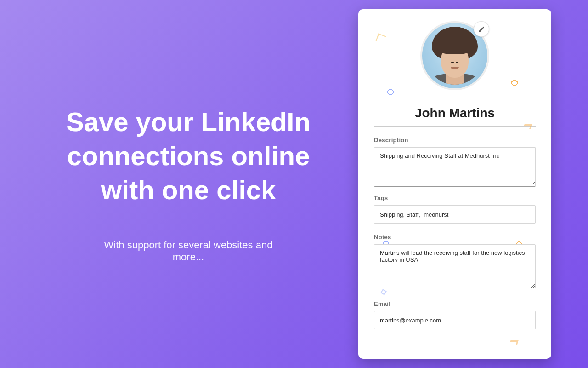 This screenshot has width=588, height=368. I want to click on avatar-image, so click(455, 56).